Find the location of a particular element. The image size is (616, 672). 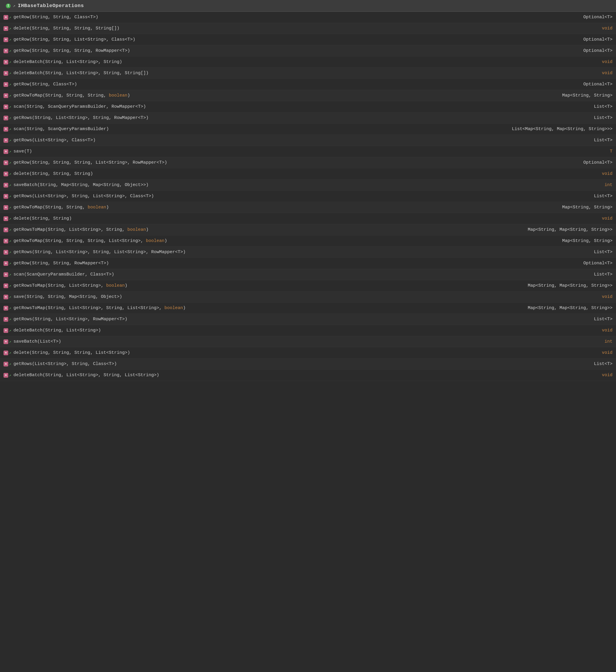

method-row: m↗scan(String, ScanQueryParamsBuilder, R… is located at coordinates (308, 107).